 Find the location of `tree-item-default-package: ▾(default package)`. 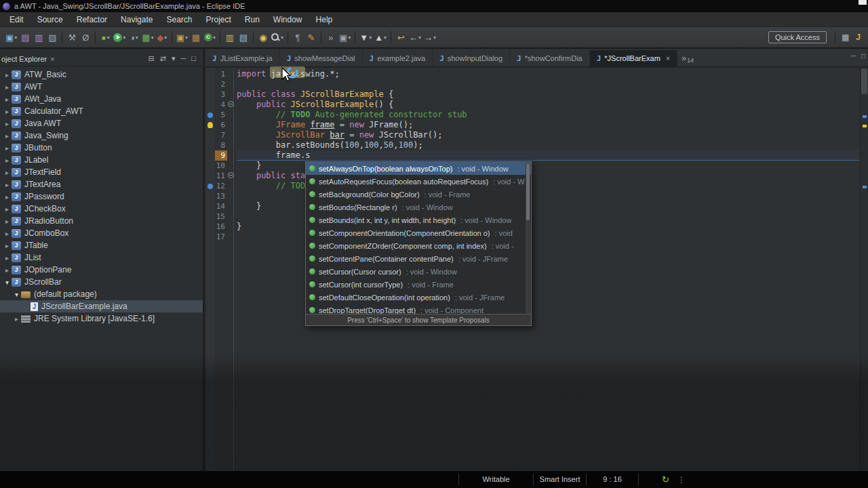

tree-item-default-package: ▾(default package) is located at coordinates (102, 294).